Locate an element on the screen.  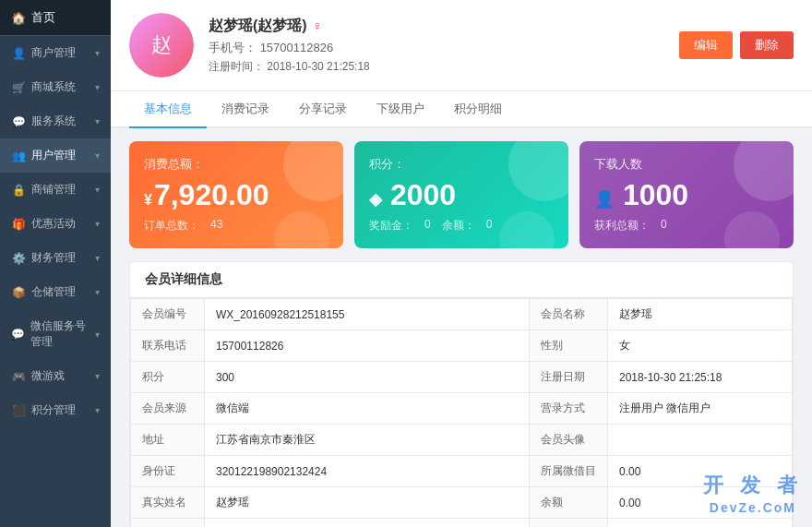
value-cell: 0.00 is located at coordinates (700, 503).